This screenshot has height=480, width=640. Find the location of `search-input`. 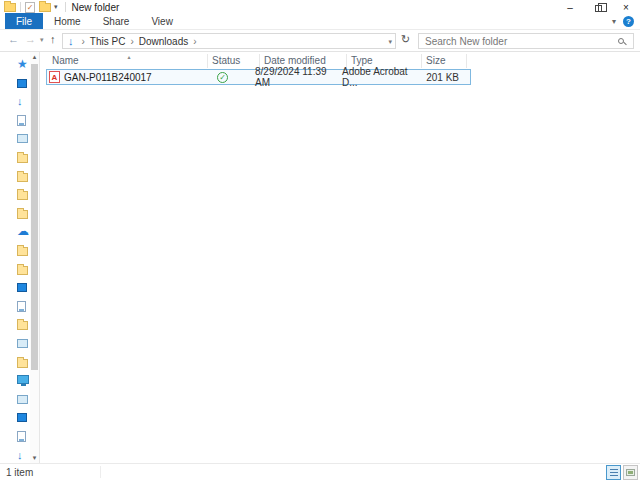

search-input is located at coordinates (526, 41).